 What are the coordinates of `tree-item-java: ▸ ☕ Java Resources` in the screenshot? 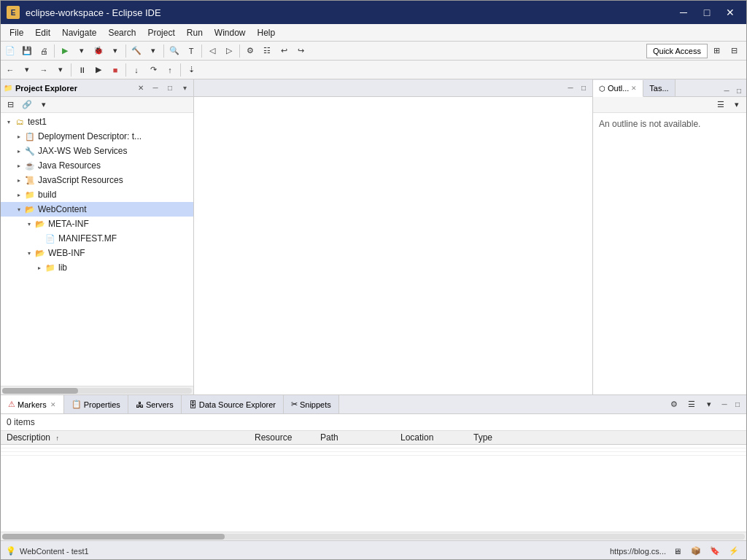 It's located at (97, 166).